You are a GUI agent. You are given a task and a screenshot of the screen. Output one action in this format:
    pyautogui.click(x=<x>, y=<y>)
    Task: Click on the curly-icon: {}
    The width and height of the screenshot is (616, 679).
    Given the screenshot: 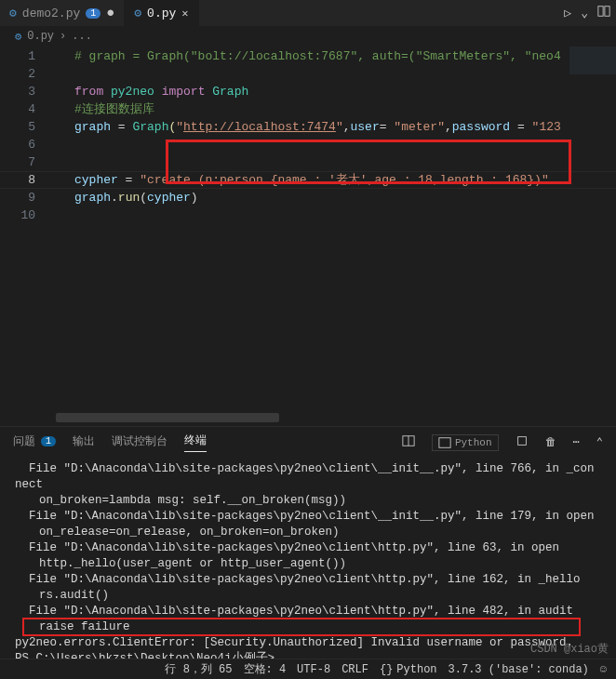 What is the action you would take?
    pyautogui.click(x=386, y=670)
    